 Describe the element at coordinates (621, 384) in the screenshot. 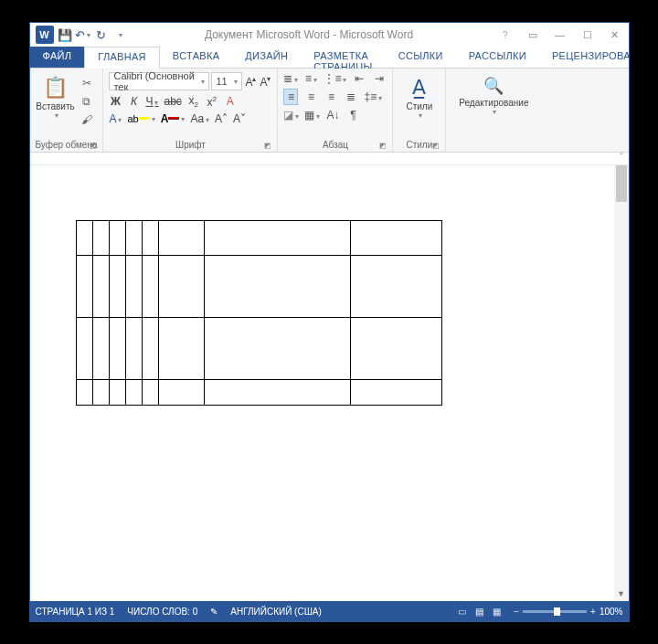

I see `vertical-scrollbar: ▲ ▼` at that location.